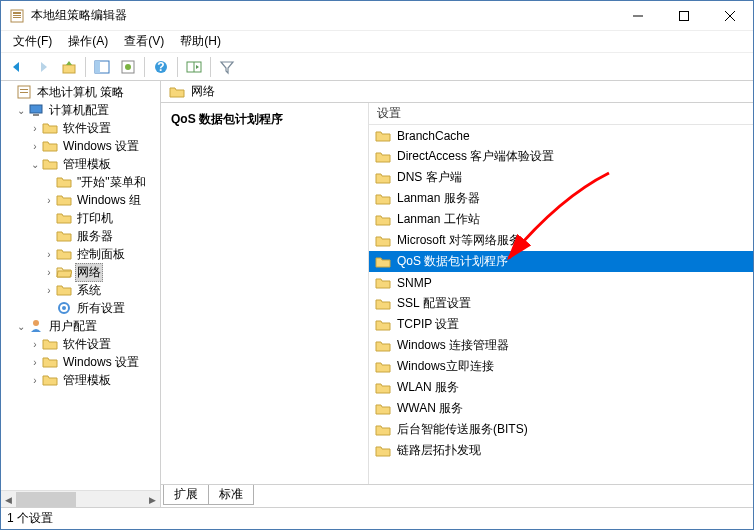 The width and height of the screenshot is (754, 530). I want to click on tree-windows-settings: › Windows 设置, so click(80, 146).